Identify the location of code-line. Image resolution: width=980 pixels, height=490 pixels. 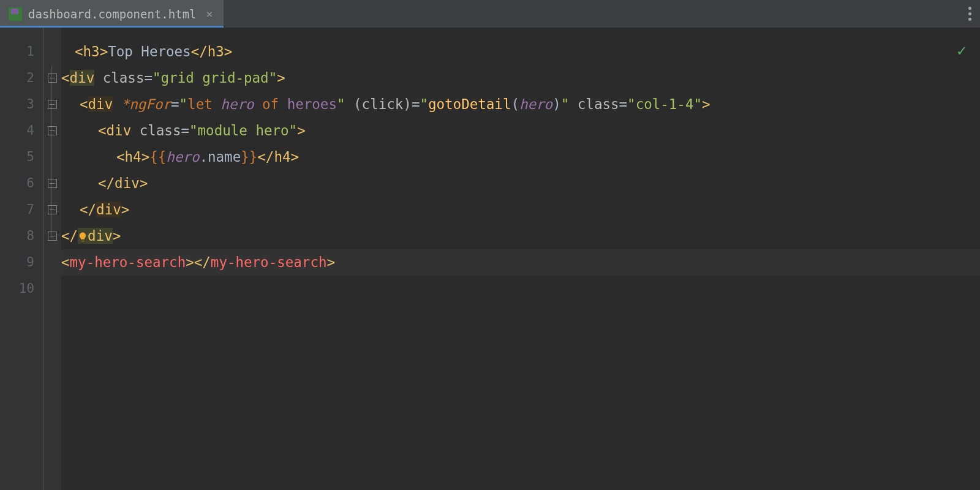
(521, 289).